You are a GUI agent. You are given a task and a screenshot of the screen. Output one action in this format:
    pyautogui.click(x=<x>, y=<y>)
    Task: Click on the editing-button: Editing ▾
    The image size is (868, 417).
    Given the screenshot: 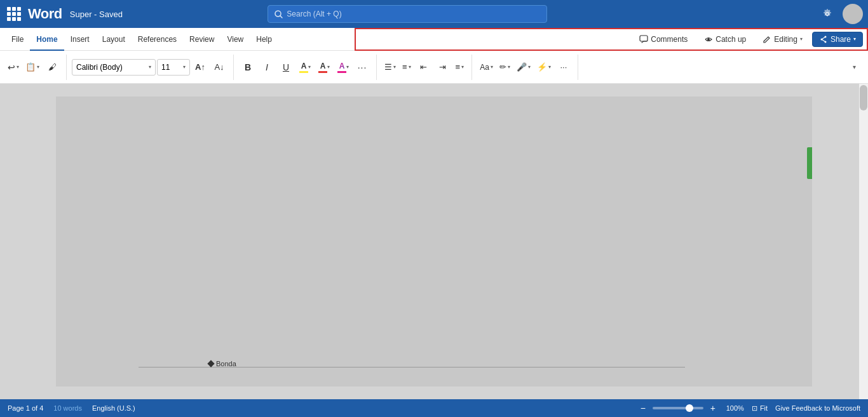 What is the action you would take?
    pyautogui.click(x=783, y=39)
    